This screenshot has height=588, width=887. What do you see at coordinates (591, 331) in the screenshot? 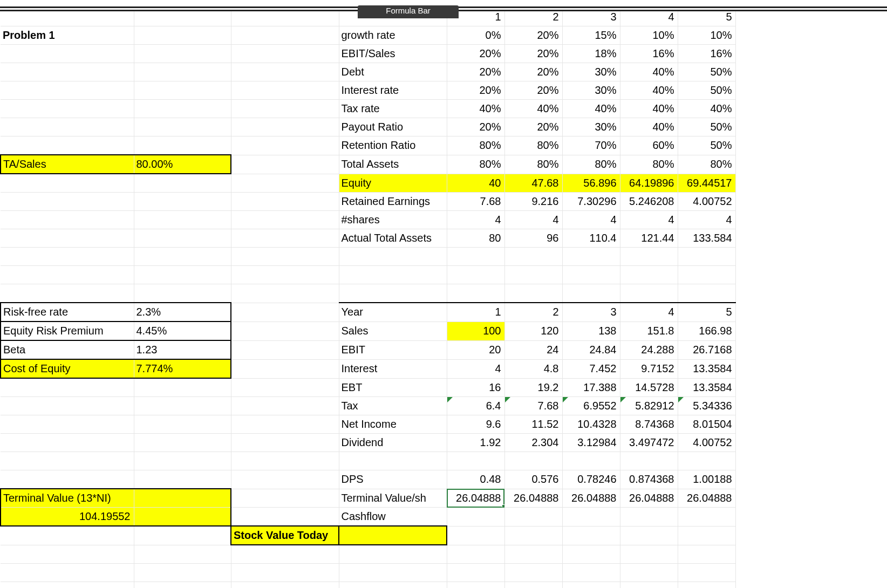
I see `cell: 138` at bounding box center [591, 331].